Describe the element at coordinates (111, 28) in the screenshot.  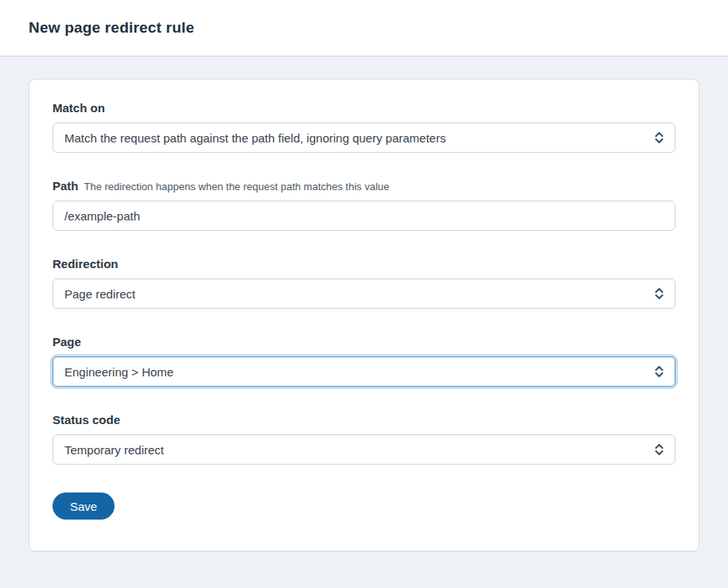
I see `page-title: New page redirect rule` at that location.